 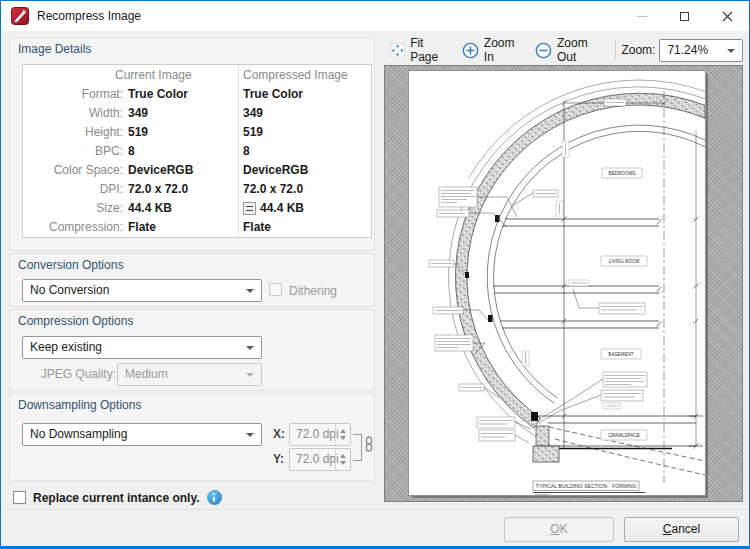 What do you see at coordinates (559, 530) in the screenshot?
I see `ok-button-label: OK` at bounding box center [559, 530].